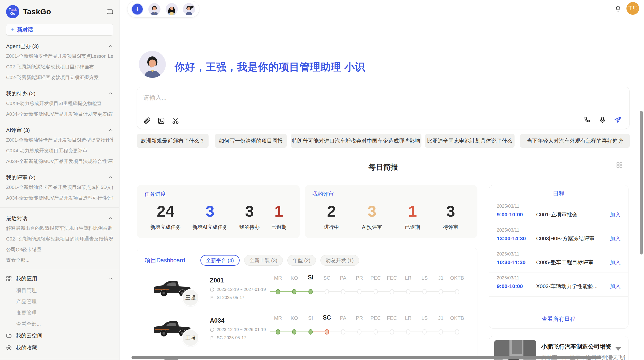  What do you see at coordinates (294, 277) in the screenshot?
I see `milestone-label: KO` at bounding box center [294, 277].